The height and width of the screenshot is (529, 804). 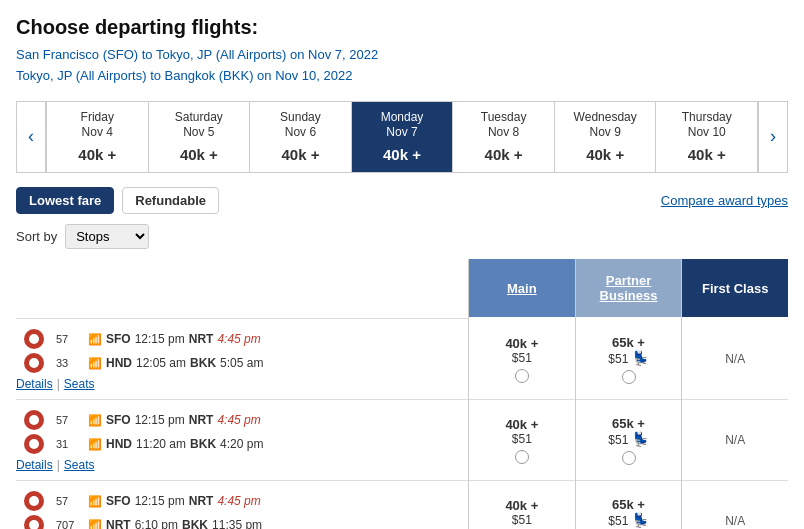 I want to click on main-prices: 40k + $51 40k + $51 40k + $51, so click(x=522, y=424).